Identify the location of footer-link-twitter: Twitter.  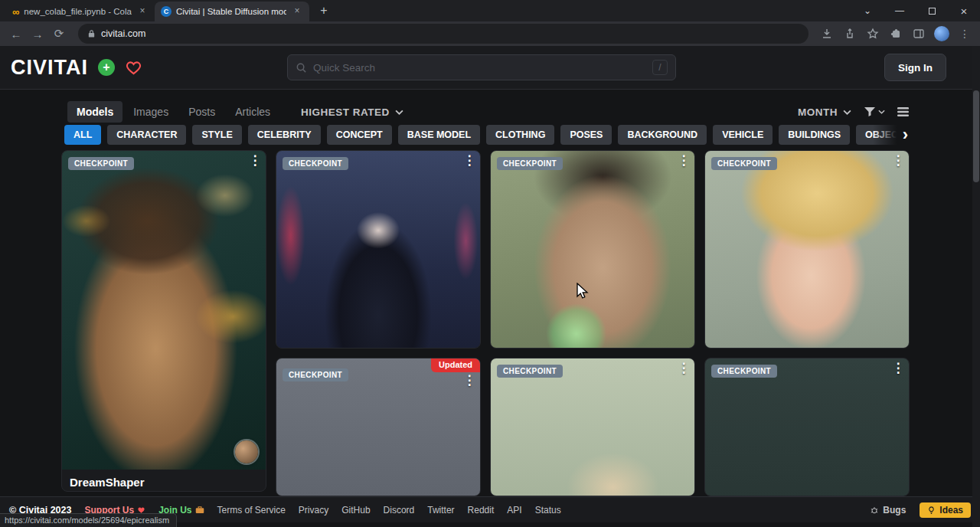
(441, 510).